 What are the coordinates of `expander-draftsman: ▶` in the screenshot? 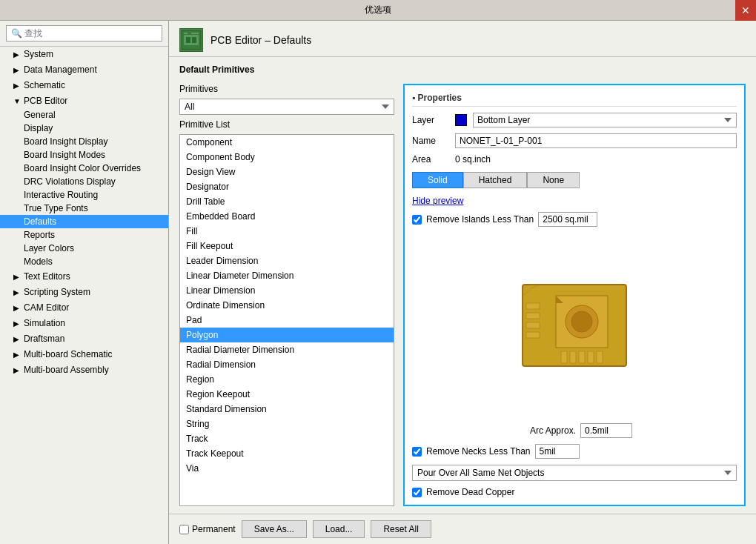 It's located at (18, 339).